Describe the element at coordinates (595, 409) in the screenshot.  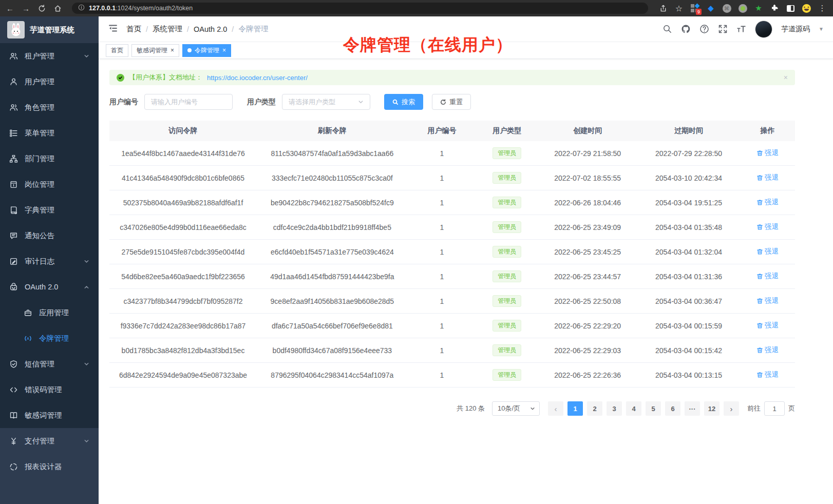
I see `page-button-2: 2` at that location.